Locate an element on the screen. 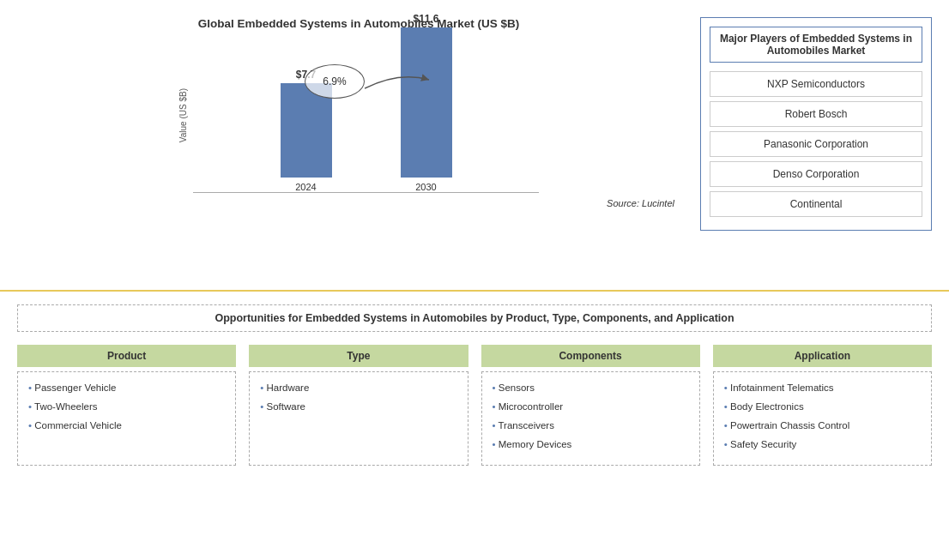  product-header: Product is located at coordinates (127, 356).